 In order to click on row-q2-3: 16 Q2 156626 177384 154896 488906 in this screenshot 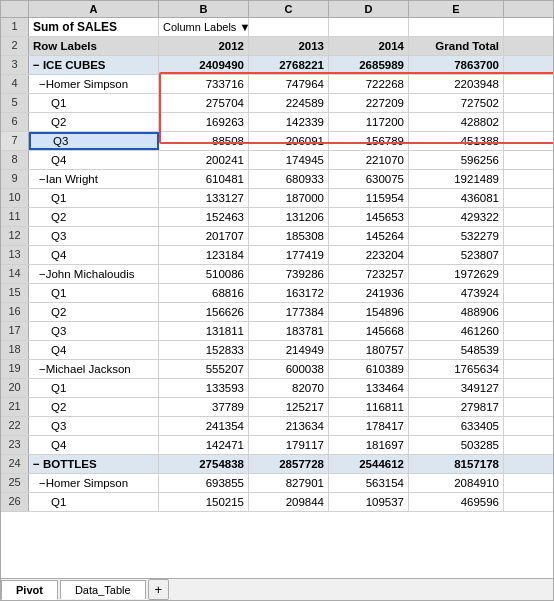, I will do `click(277, 312)`.